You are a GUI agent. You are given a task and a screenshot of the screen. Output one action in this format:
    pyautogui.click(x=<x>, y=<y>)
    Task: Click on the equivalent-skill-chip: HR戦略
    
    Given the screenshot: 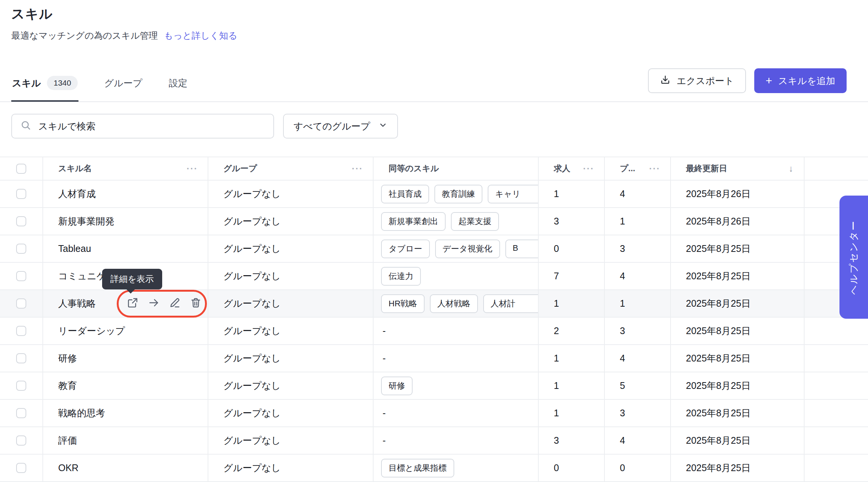 What is the action you would take?
    pyautogui.click(x=403, y=304)
    